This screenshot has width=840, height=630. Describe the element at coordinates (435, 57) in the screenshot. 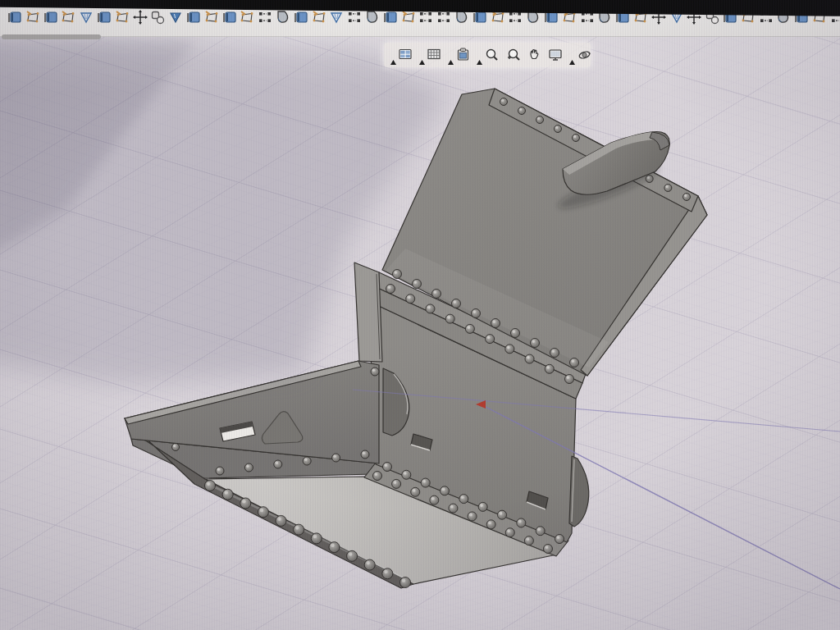

I see `view-toolbar-button-grid-table-icon` at that location.